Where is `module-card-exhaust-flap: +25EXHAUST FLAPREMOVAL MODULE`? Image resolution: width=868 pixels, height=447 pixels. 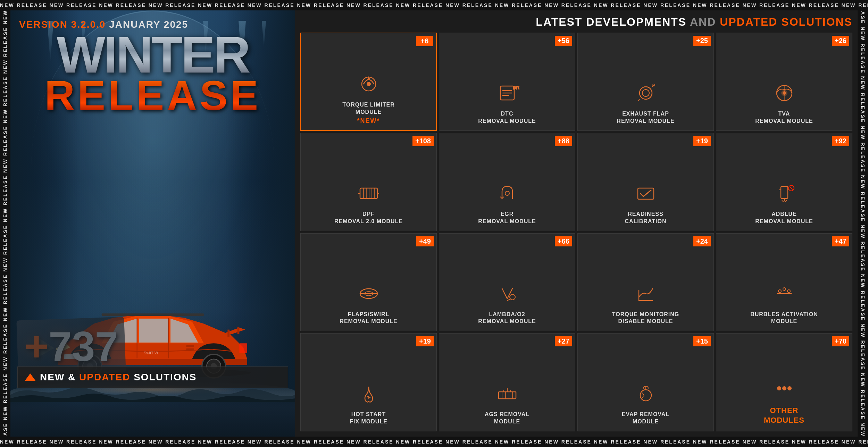 module-card-exhaust-flap: +25EXHAUST FLAPREMOVAL MODULE is located at coordinates (646, 82).